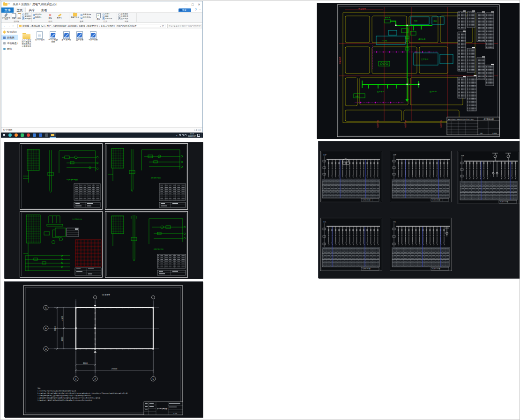 This screenshot has width=520, height=420. Describe the element at coordinates (47, 135) in the screenshot. I see `taskbar-app-dark` at that location.